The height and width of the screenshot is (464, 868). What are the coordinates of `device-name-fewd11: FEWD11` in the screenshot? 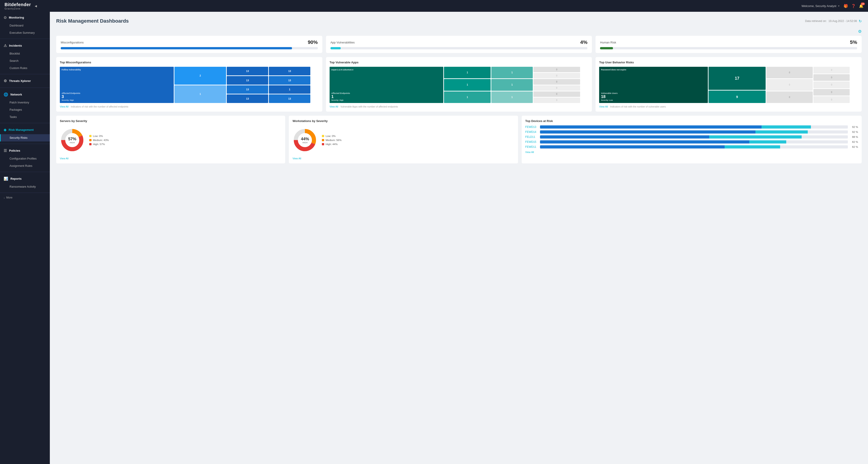 It's located at (532, 147).